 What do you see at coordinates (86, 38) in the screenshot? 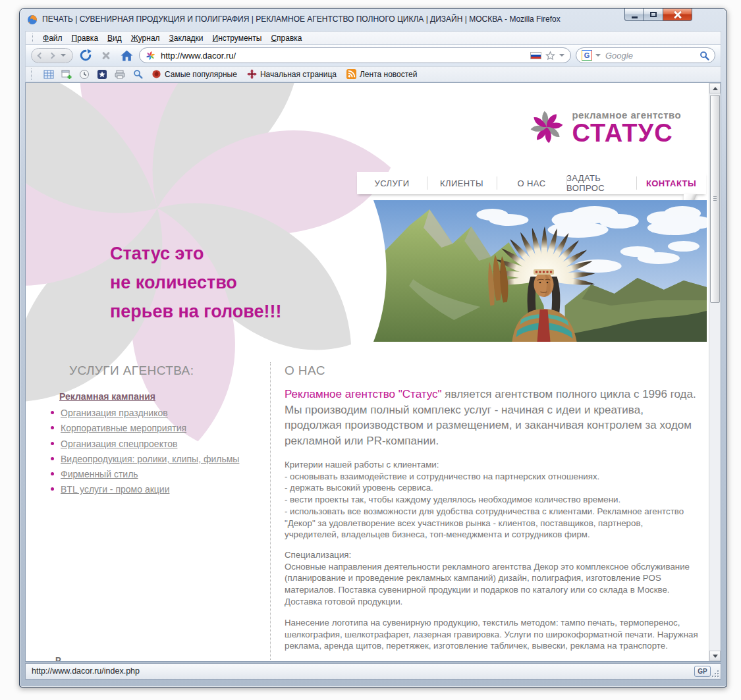
I see `menu-edit: Правка` at bounding box center [86, 38].